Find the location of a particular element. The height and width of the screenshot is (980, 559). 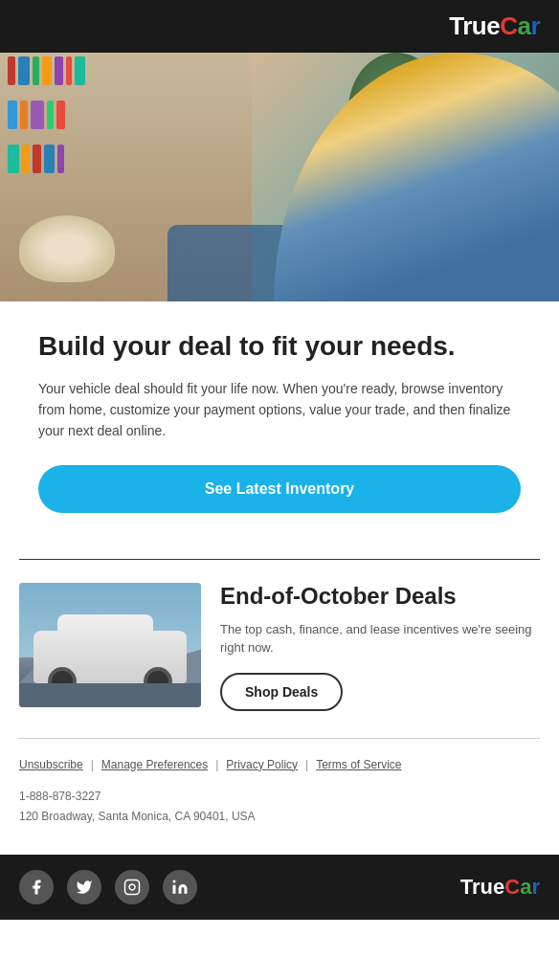

pipe-3: | is located at coordinates (306, 765).